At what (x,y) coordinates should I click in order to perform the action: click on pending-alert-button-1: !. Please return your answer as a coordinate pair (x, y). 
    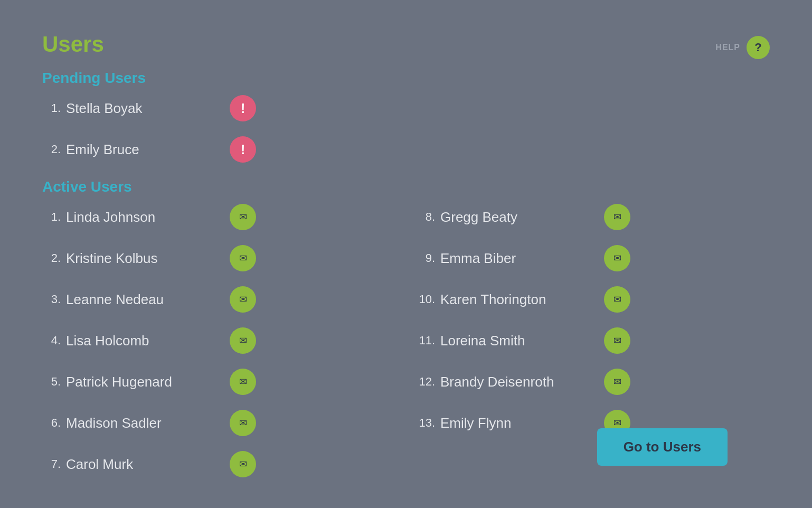
    Looking at the image, I should click on (243, 108).